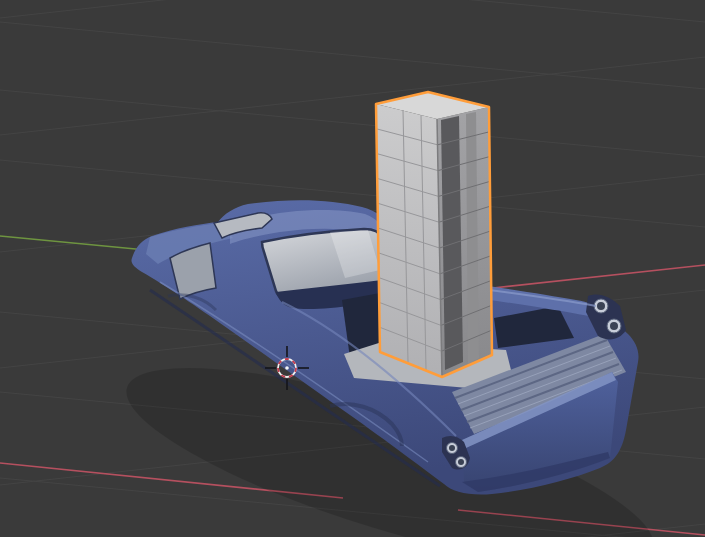 The height and width of the screenshot is (537, 705). Describe the element at coordinates (287, 368) in the screenshot. I see `cursor-center-dot` at that location.